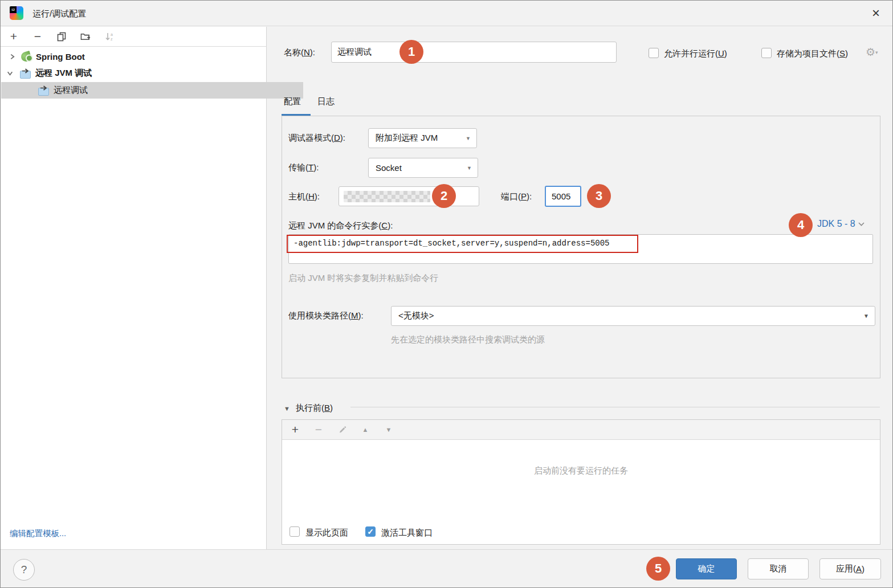  Describe the element at coordinates (364, 278) in the screenshot. I see `command-line-hint: 启动 JVM 时将实参复制并粘贴到命令行` at that location.